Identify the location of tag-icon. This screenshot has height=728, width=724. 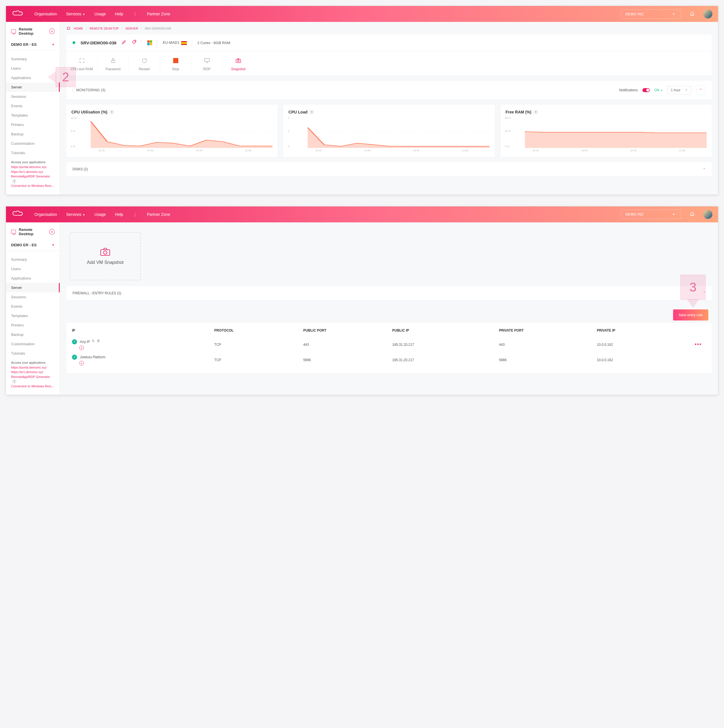
(134, 43).